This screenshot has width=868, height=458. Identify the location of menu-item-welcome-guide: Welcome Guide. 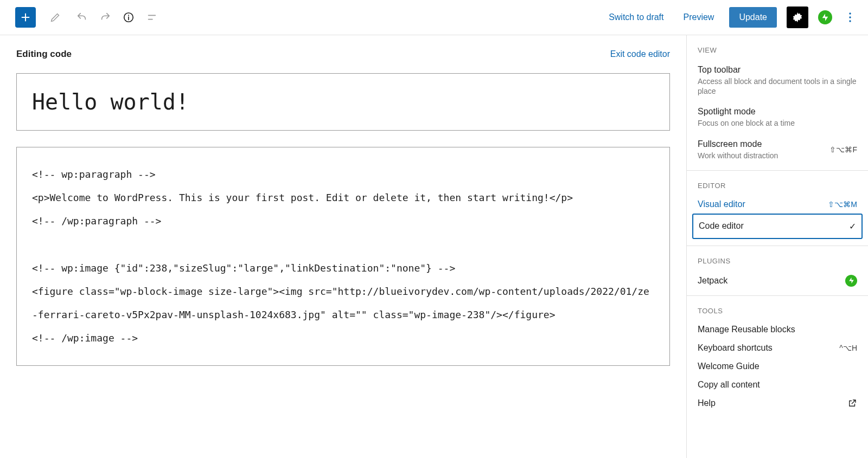
(777, 366).